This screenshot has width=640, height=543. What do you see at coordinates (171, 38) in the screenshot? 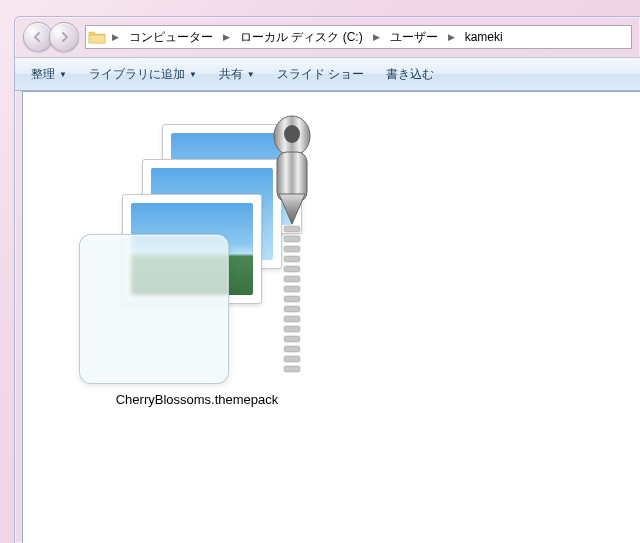
I see `breadcrumb-computer: コンピューター` at bounding box center [171, 38].